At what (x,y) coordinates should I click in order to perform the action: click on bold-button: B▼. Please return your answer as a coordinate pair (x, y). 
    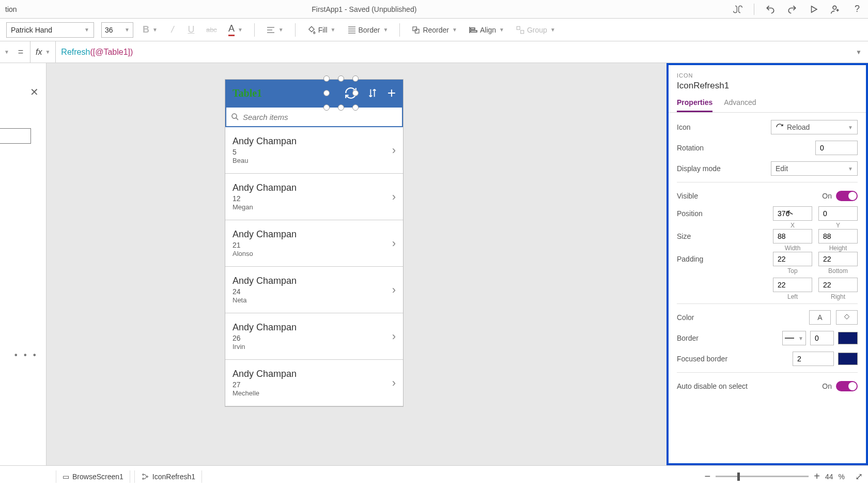
    Looking at the image, I should click on (150, 30).